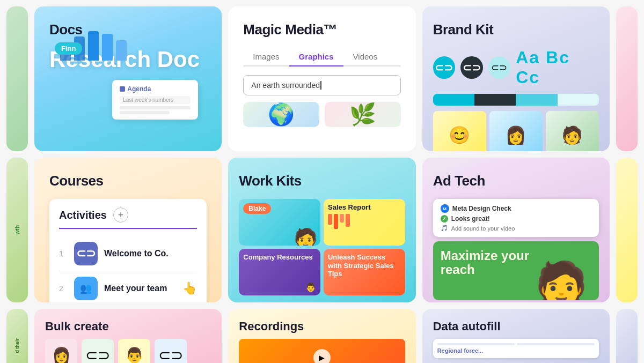 Image resolution: width=644 pixels, height=363 pixels. What do you see at coordinates (516, 271) in the screenshot?
I see `maximize-box: Maximize your reach 🧑` at bounding box center [516, 271].